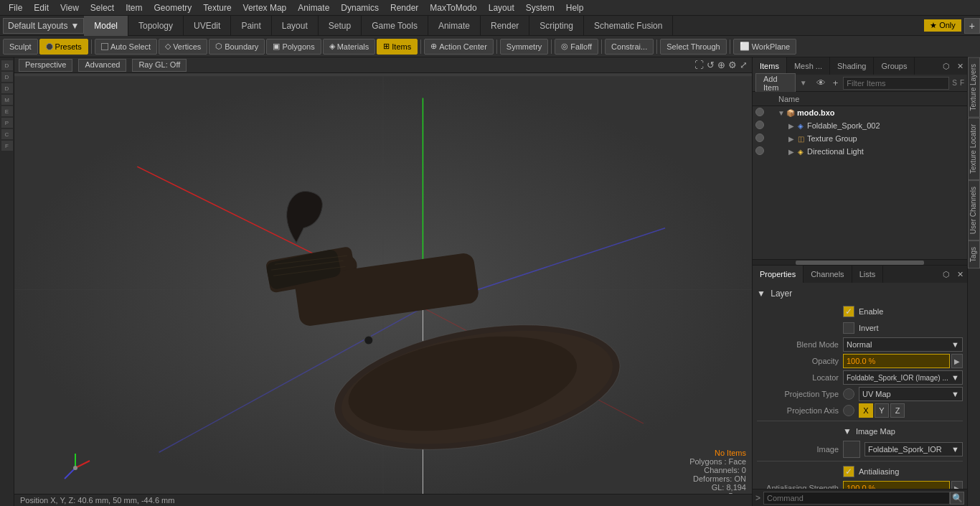  I want to click on auto-select-button: Auto Select, so click(126, 47).